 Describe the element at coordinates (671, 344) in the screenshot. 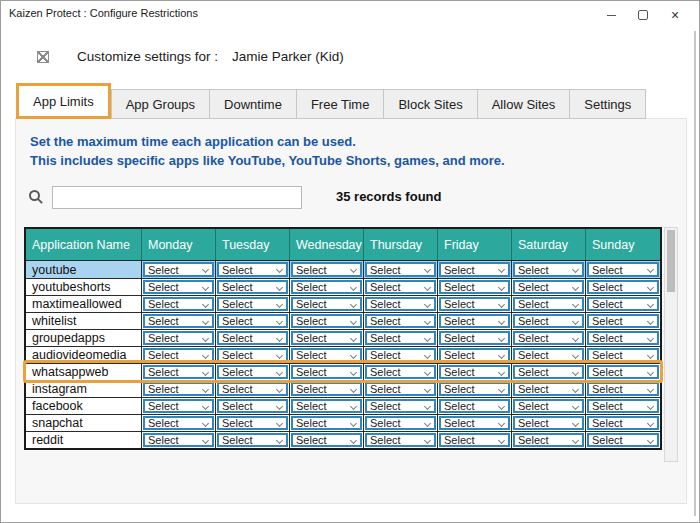

I see `table-scrollbar` at that location.